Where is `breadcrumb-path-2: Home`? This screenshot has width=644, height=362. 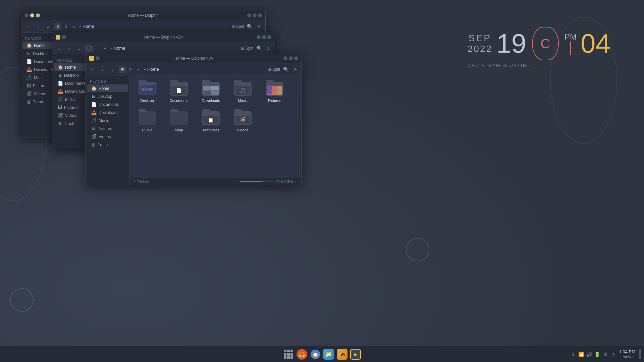 breadcrumb-path-2: Home is located at coordinates (119, 48).